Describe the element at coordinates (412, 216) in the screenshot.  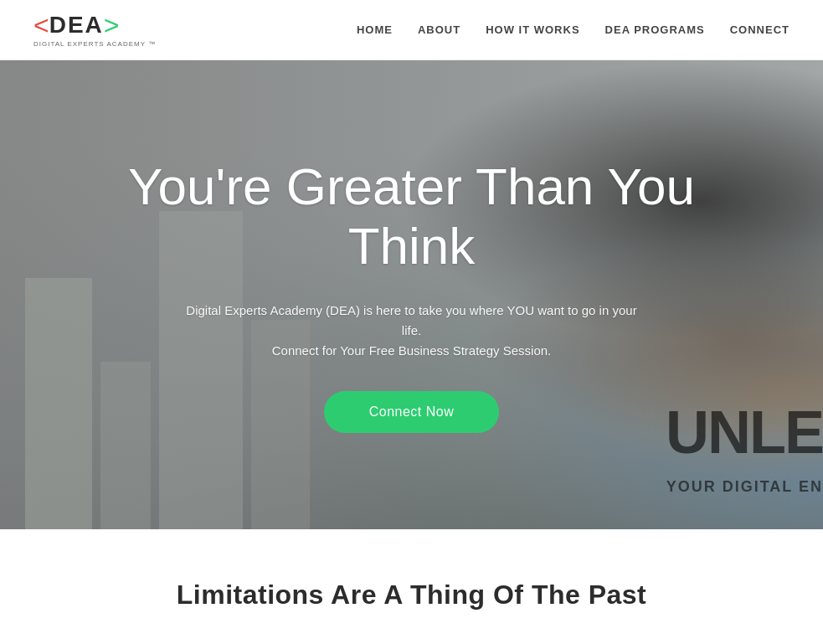
I see `hero-title: You're Greater Than You Think` at that location.